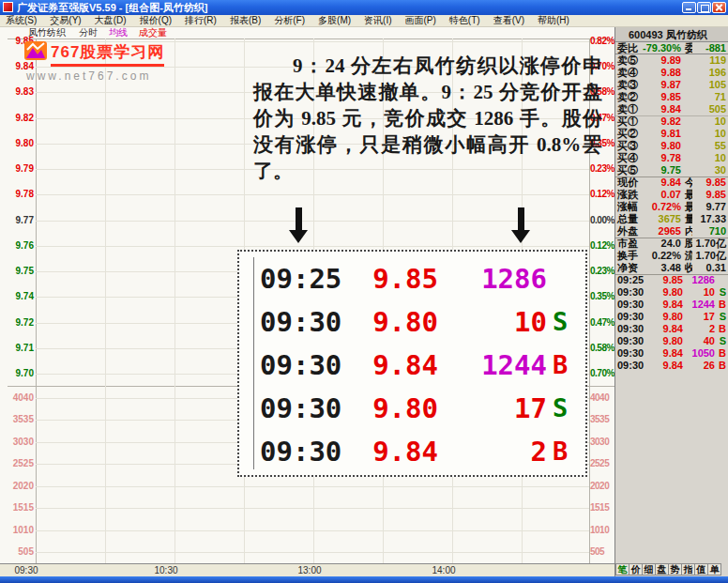 The height and width of the screenshot is (583, 728). I want to click on level-label: 买③, so click(629, 146).